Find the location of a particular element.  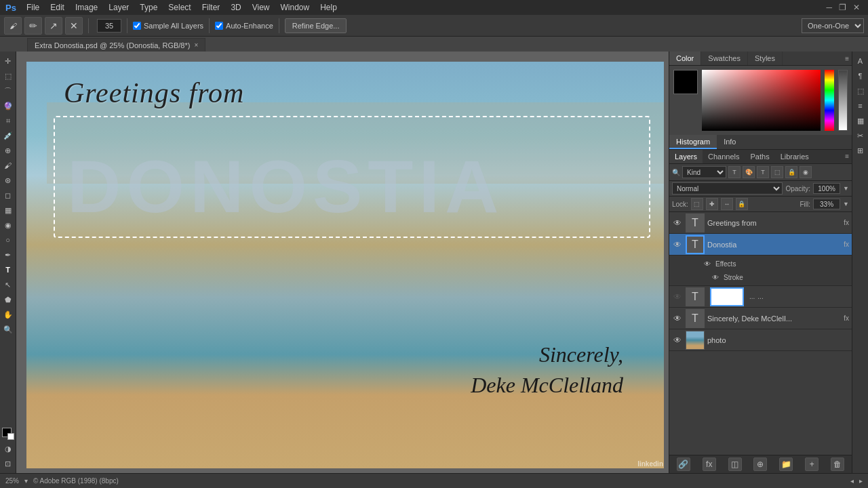

hue-slider is located at coordinates (829, 100).